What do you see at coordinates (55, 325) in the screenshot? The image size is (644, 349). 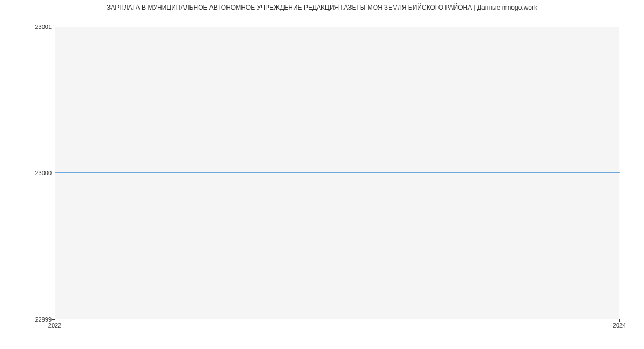 I see `x-tick-label: 2022` at bounding box center [55, 325].